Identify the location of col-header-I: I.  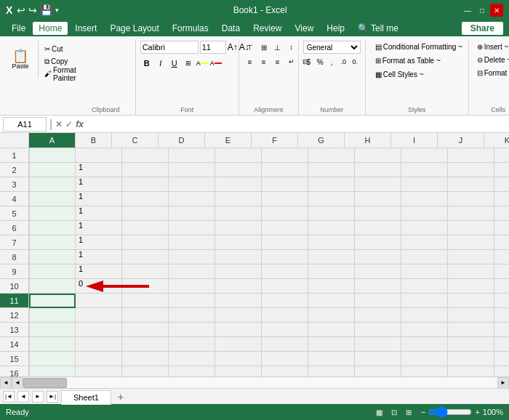
(414, 140).